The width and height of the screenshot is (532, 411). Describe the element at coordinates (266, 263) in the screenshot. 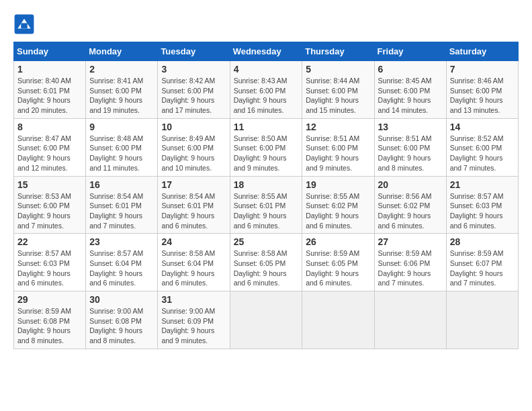

I see `calendar-week-row: 22 Sunrise: 8:57 AM Sunset: 6:03 PM Dayl…` at that location.